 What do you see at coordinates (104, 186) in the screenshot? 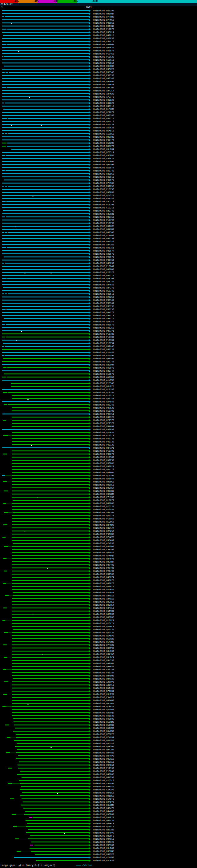
I see `hit-label: UniRef100_B97055` at bounding box center [104, 186].